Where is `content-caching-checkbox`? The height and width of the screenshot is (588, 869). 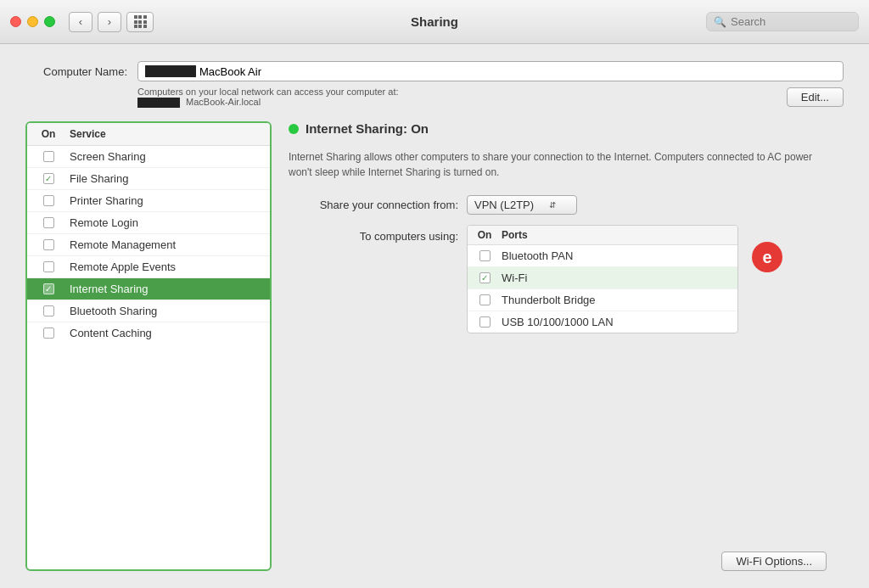
content-caching-checkbox is located at coordinates (49, 333).